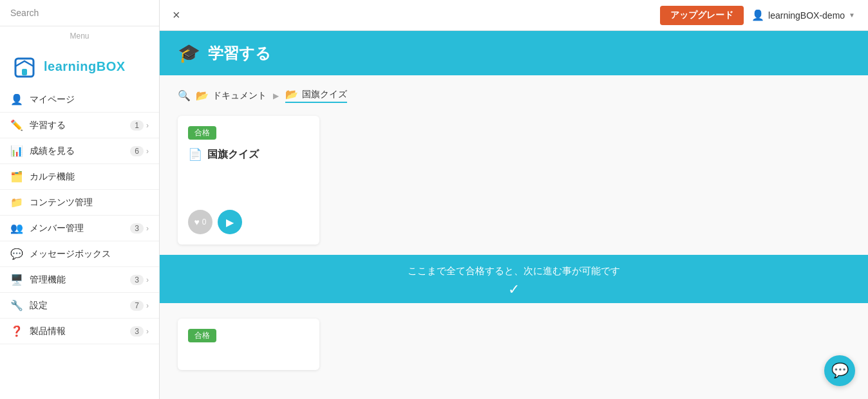 This screenshot has height=399, width=868. I want to click on search-label: Search, so click(24, 13).